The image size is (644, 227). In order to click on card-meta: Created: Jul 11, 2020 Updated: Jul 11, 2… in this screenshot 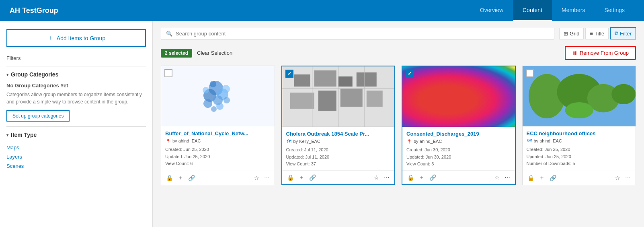, I will do `click(338, 157)`.